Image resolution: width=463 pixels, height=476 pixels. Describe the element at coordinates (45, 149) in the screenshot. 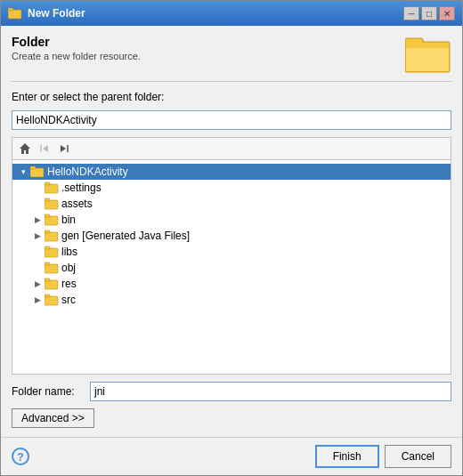

I see `back-icon` at that location.